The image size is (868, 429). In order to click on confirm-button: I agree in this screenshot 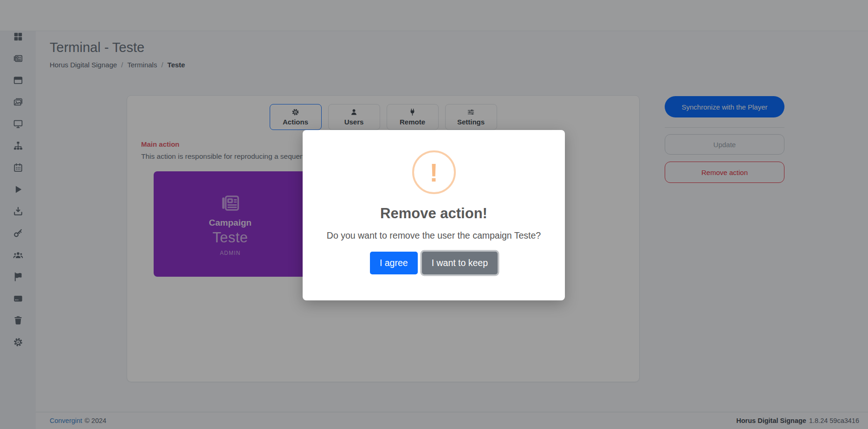, I will do `click(394, 263)`.